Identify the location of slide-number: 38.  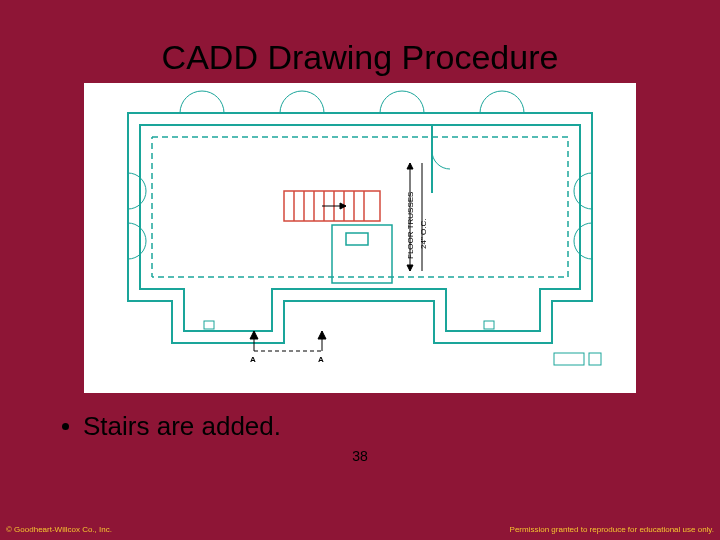
(360, 456).